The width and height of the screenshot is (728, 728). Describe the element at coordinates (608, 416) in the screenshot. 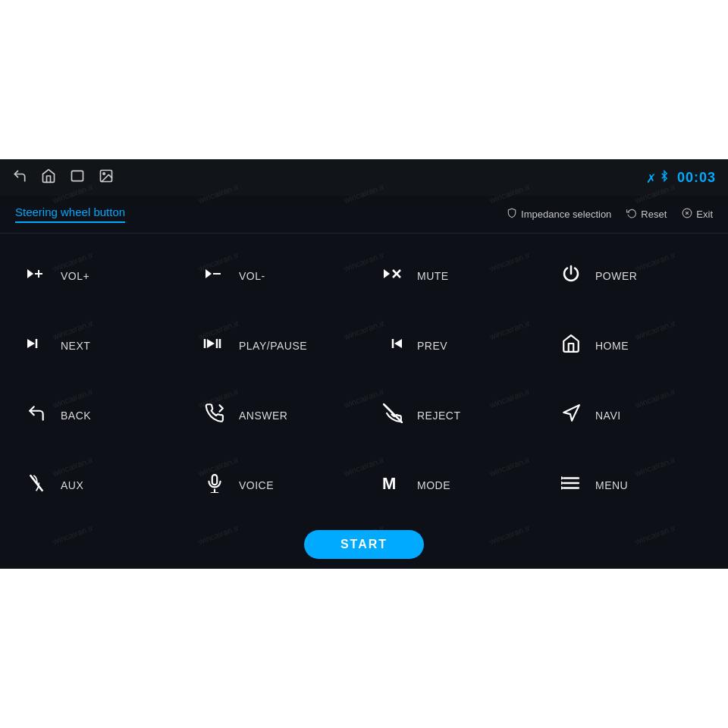

I see `navi-label: NAVI` at that location.